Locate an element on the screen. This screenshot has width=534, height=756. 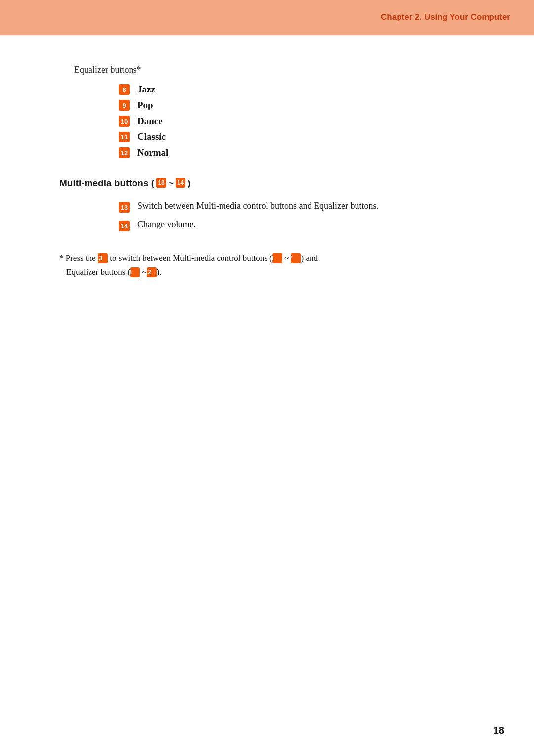
badge-8: 8 is located at coordinates (124, 89).